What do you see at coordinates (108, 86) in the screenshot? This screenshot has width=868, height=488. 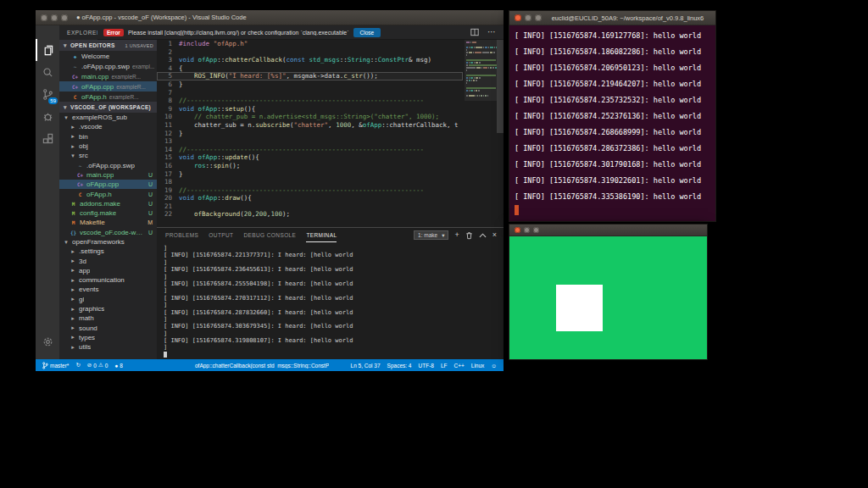 I see `open-editor-item: C+oFApp.cppexampleR...` at bounding box center [108, 86].